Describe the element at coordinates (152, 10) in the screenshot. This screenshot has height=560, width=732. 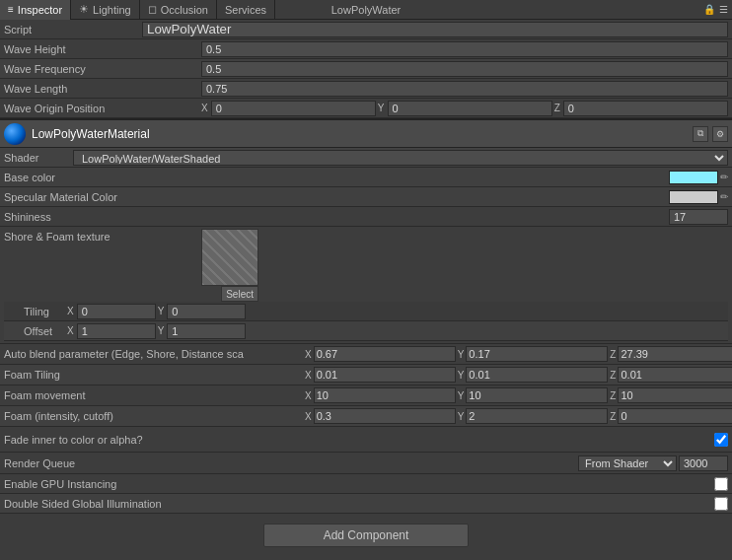
I see `occlusion-icon: ◻` at that location.